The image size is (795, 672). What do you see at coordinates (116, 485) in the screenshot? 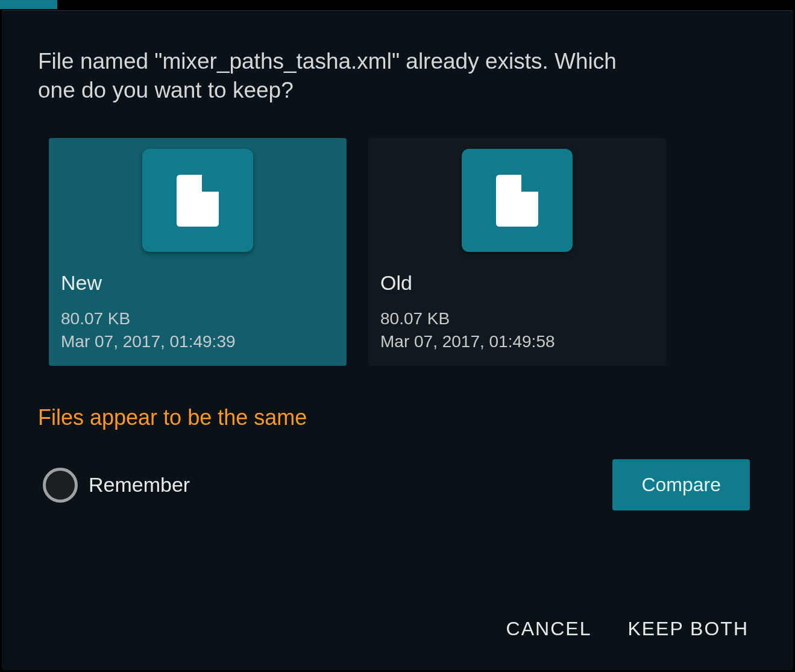
I see `remember-checkbox: Remember` at bounding box center [116, 485].